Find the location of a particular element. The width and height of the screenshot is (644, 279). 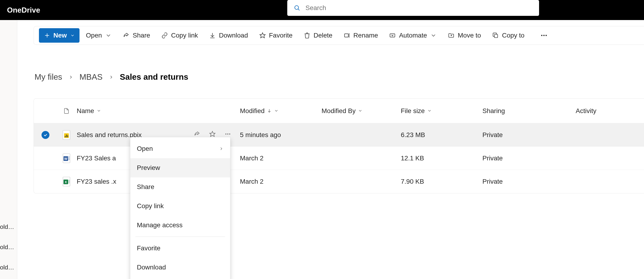

context-open-label: Open is located at coordinates (145, 149).